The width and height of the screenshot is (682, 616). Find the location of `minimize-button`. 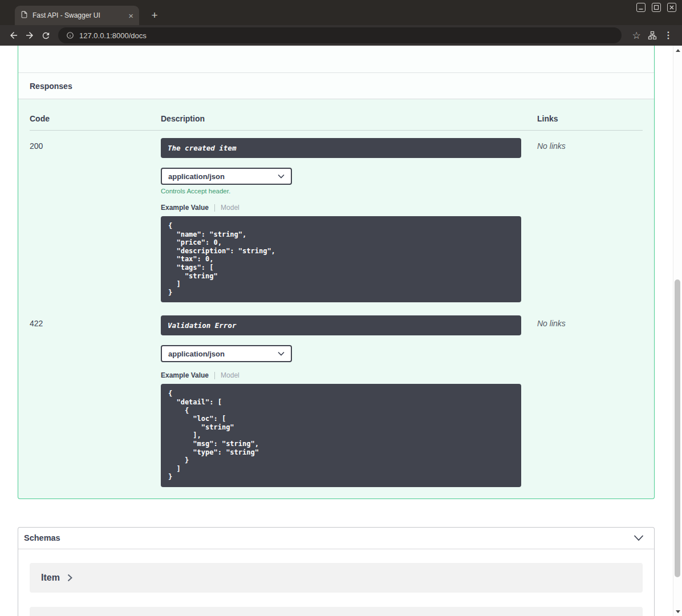

minimize-button is located at coordinates (641, 7).